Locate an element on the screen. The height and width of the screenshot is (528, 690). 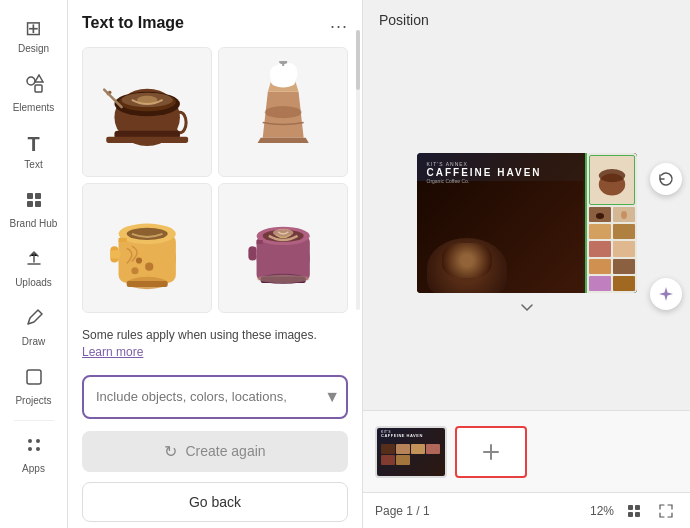
coffee-bg is located at coordinates (500, 237).